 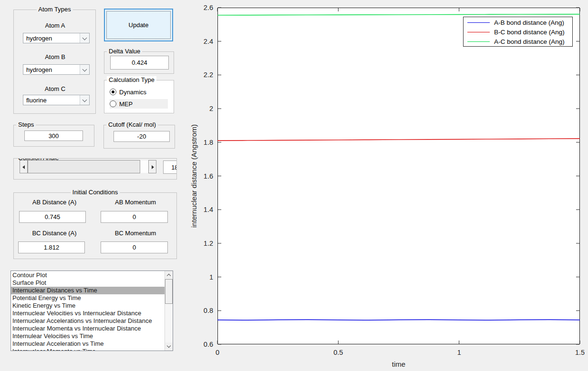 What do you see at coordinates (194, 176) in the screenshot?
I see `y-axis-label: internuclear distance (Angstrom)` at bounding box center [194, 176].